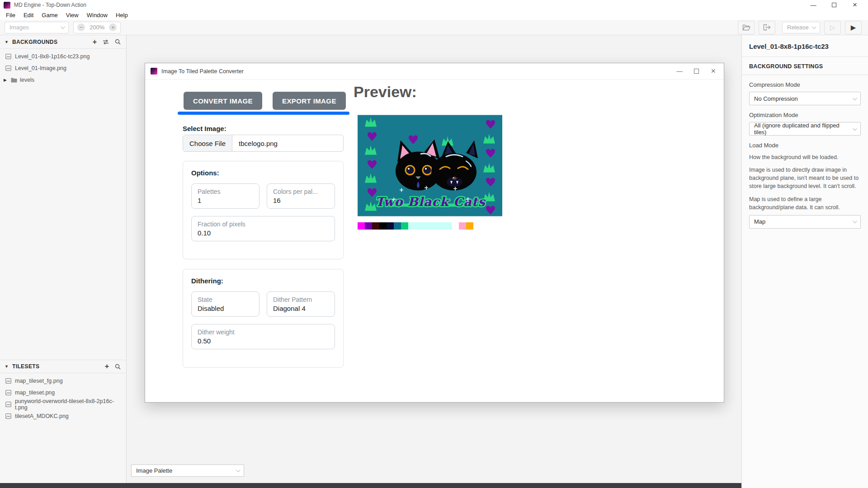 This screenshot has width=868, height=488. What do you see at coordinates (696, 71) in the screenshot?
I see `dialog-maximize-icon` at bounding box center [696, 71].